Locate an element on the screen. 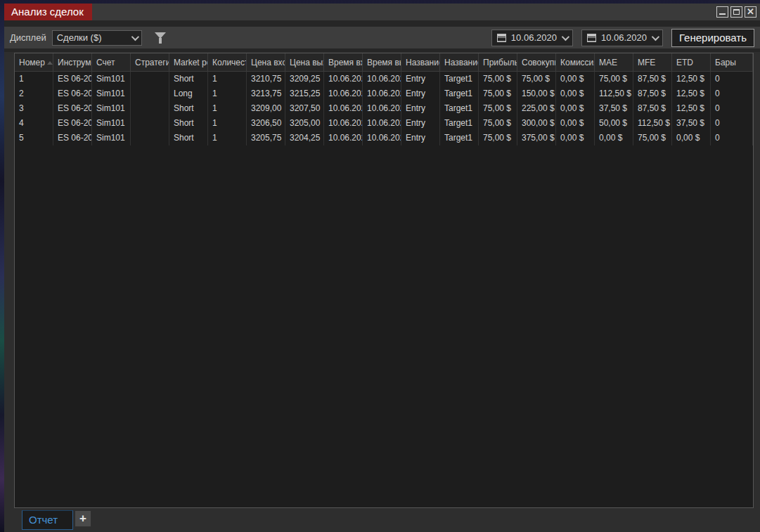  calendar-icon is located at coordinates (502, 38).